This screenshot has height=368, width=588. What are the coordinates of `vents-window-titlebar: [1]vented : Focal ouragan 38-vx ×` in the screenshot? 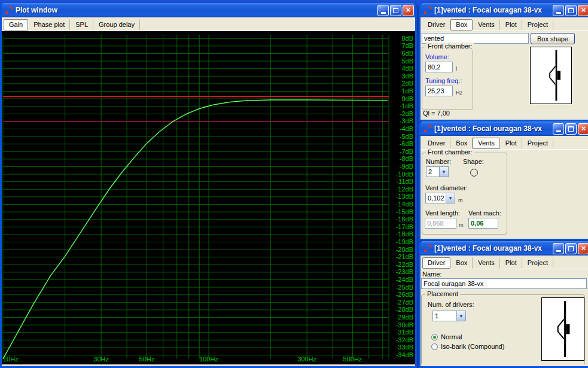 It's located at (504, 129).